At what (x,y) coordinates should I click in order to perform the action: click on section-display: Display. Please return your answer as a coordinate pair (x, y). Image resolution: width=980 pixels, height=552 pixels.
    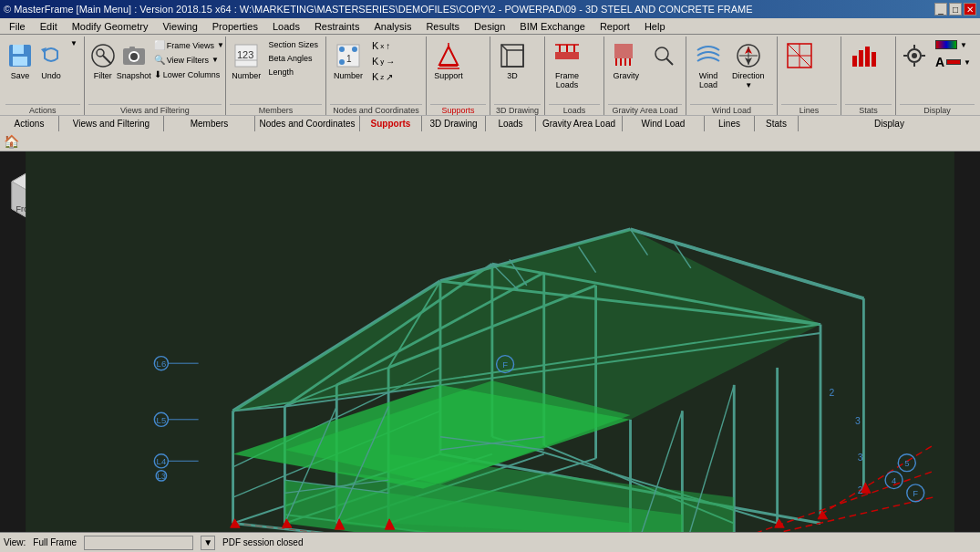
    Looking at the image, I should click on (890, 124).